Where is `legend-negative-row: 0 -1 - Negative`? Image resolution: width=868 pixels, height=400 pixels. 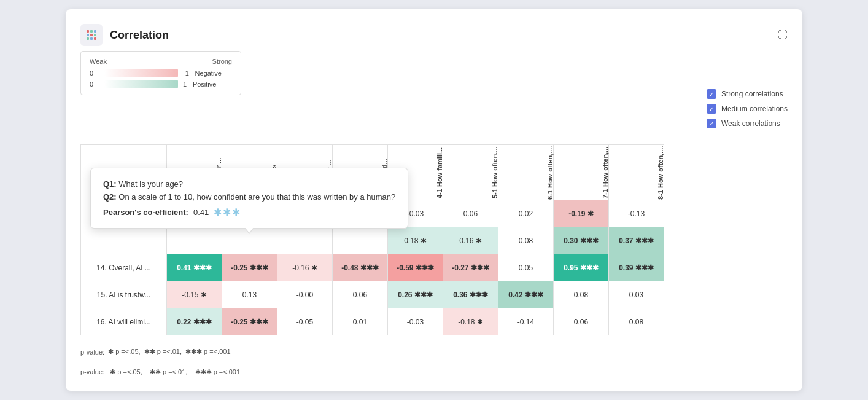 legend-negative-row: 0 -1 - Negative is located at coordinates (161, 73).